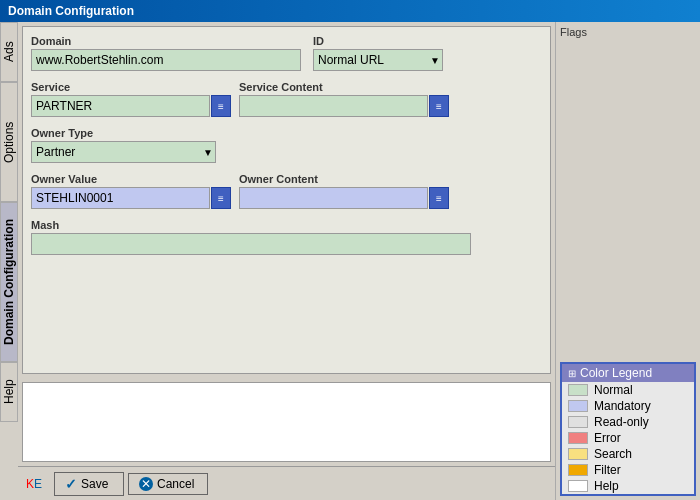 Image resolution: width=700 pixels, height=500 pixels. I want to click on legend-color-help, so click(578, 486).